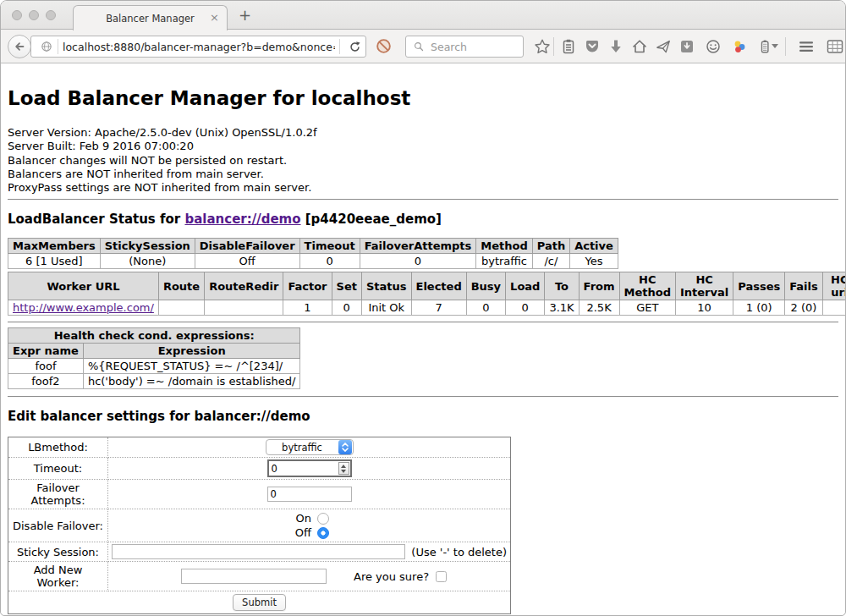  I want to click on url-bar: localhost:8880/balancer-manager?b=demo&n…, so click(198, 47).